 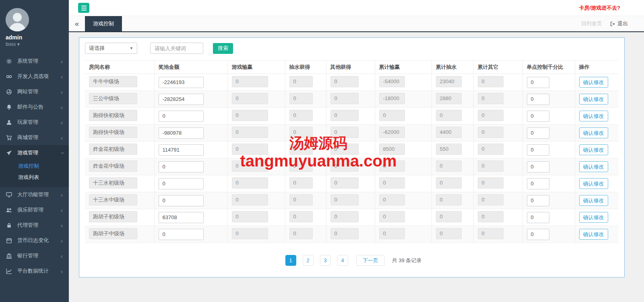 I want to click on column-header: 累计其它, so click(x=498, y=68).